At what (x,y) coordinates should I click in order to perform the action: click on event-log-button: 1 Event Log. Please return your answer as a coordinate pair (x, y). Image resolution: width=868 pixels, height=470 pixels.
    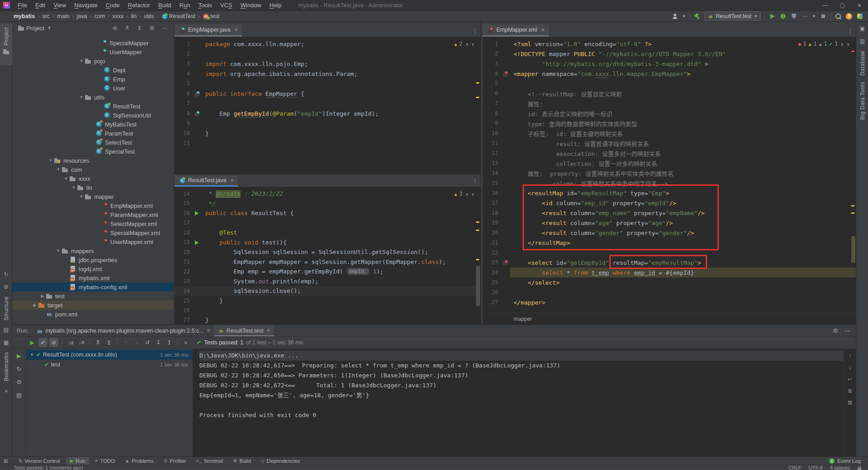
    Looking at the image, I should click on (845, 461).